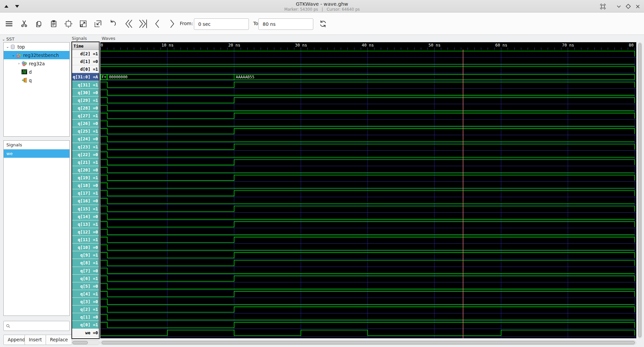 The height and width of the screenshot is (347, 644). I want to click on prev-edge-button, so click(157, 24).